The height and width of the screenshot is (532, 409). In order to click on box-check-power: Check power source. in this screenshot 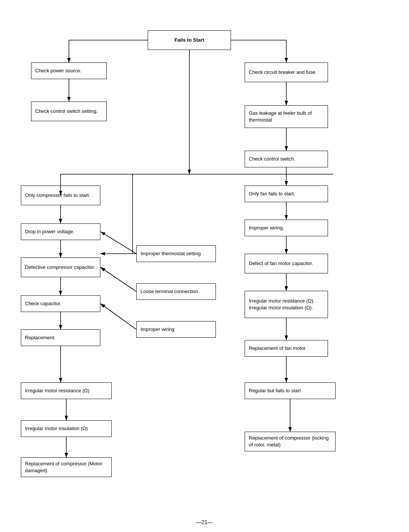, I will do `click(69, 71)`.